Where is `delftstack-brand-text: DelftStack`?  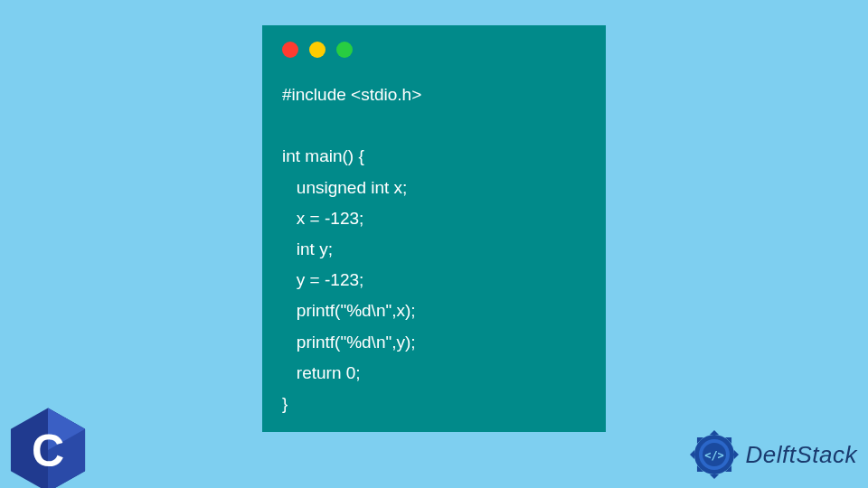
delftstack-brand-text: DelftStack is located at coordinates (802, 455).